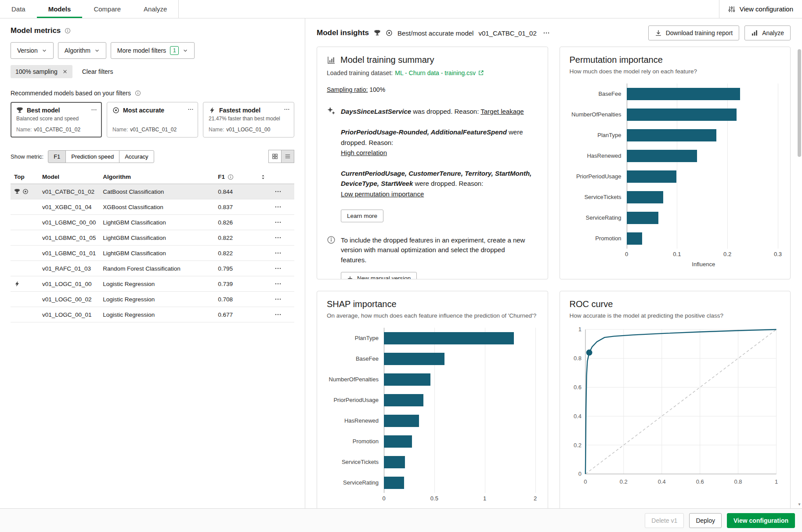  Describe the element at coordinates (152, 222) in the screenshot. I see `model-row: v01_LGBMC_00_00LightGBM Classification0.…` at that location.